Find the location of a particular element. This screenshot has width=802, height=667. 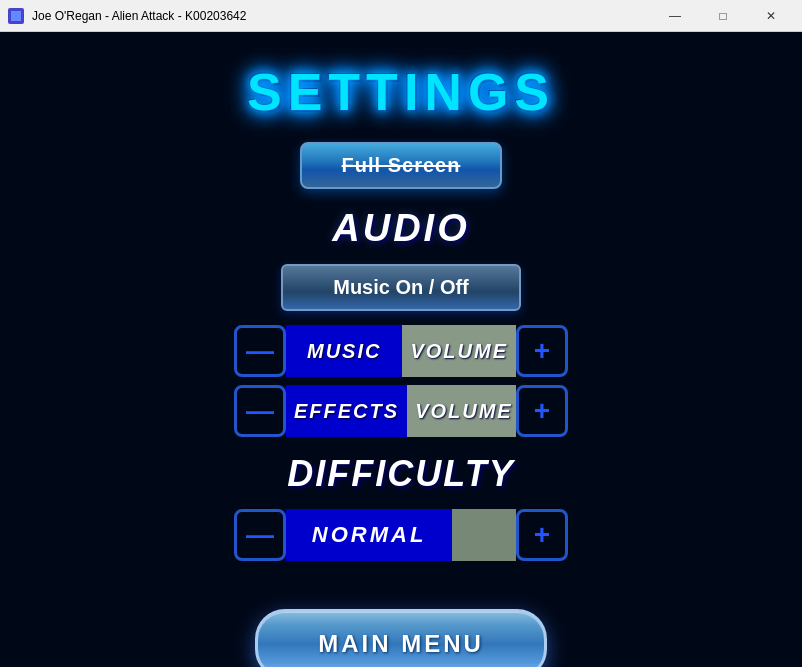

effects-volume-label-left: EFFECTS is located at coordinates (346, 411).